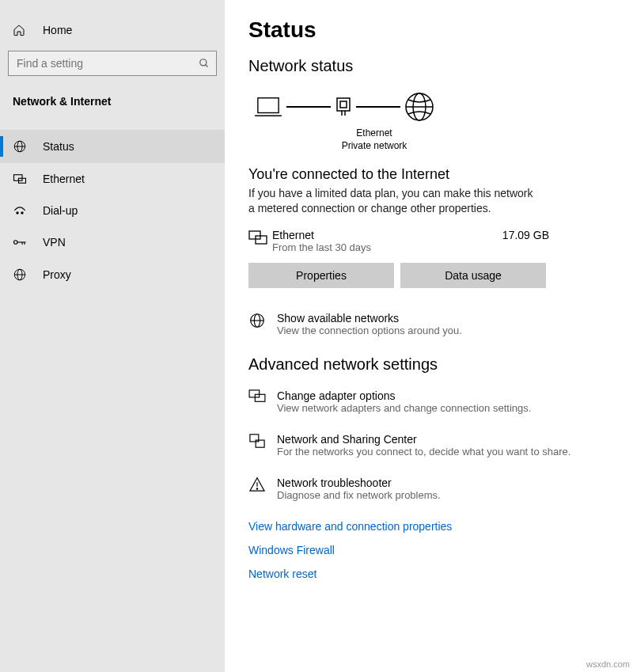 The image size is (633, 672). I want to click on sharing-title: Network and Sharing Center, so click(424, 439).